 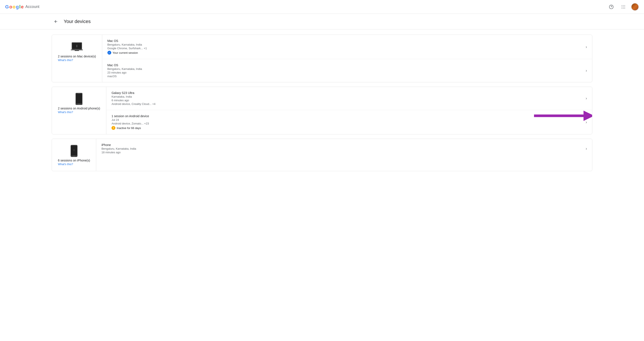 I want to click on android-session-2: 1 session on Android device Jul 24 Andro…, so click(x=349, y=122).